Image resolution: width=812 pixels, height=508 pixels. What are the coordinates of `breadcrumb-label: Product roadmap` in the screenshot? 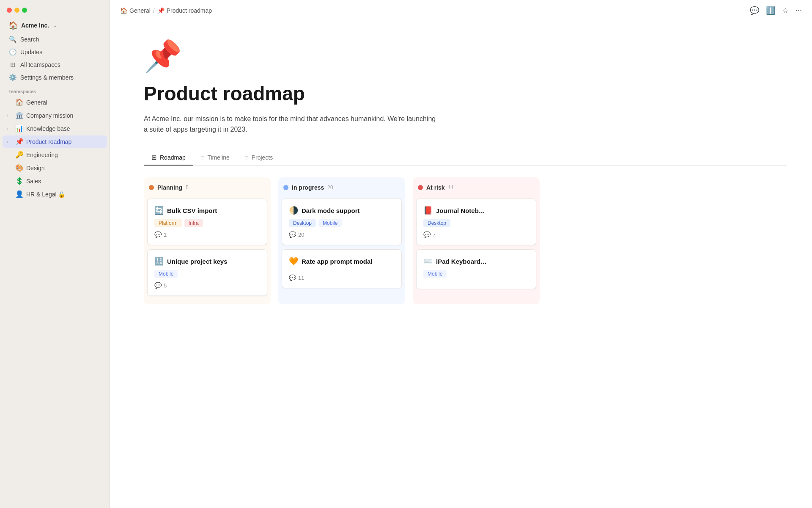 It's located at (189, 11).